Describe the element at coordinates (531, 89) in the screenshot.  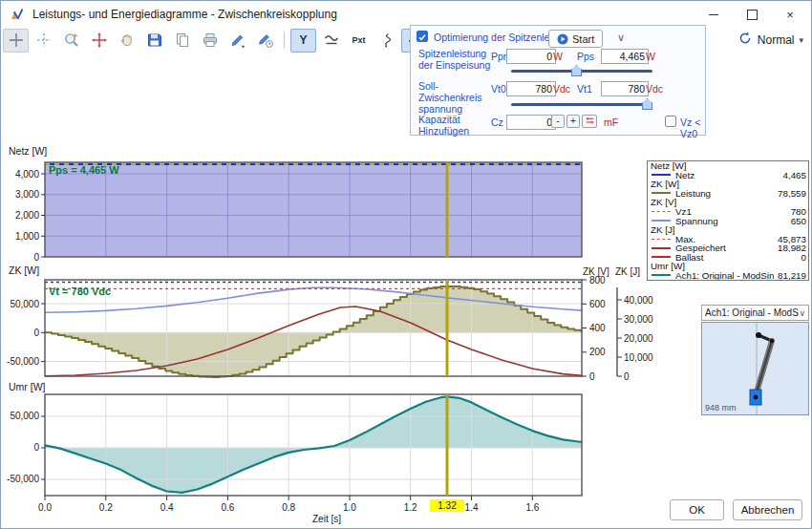
I see `vt0-input: 780` at that location.